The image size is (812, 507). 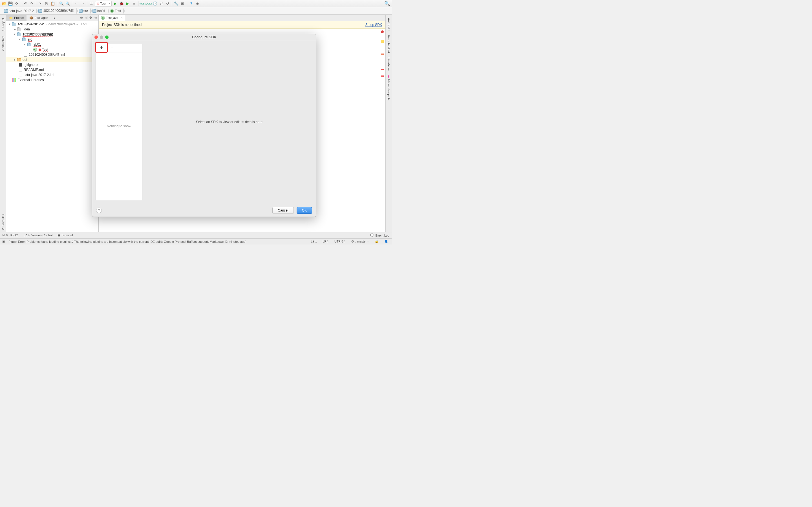 I want to click on add-sdk-button: +, so click(x=101, y=47).